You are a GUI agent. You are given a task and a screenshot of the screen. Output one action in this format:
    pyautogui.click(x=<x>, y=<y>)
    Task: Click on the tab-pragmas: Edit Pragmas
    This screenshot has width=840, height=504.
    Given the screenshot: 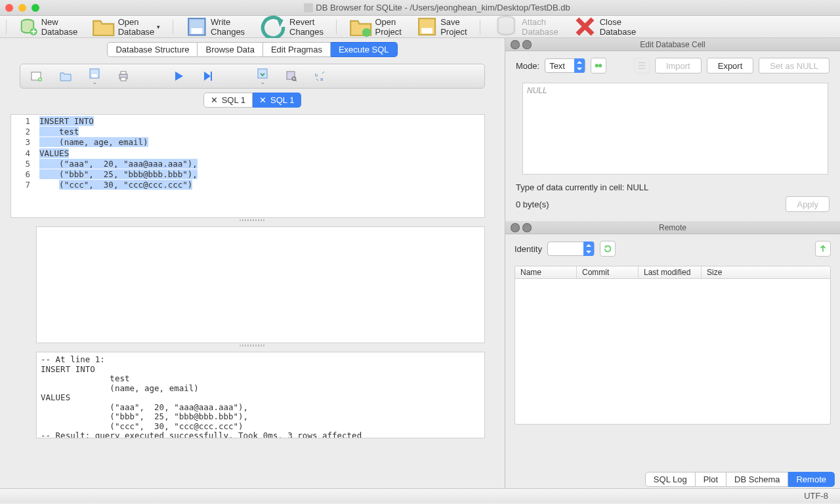 What is the action you would take?
    pyautogui.click(x=297, y=50)
    